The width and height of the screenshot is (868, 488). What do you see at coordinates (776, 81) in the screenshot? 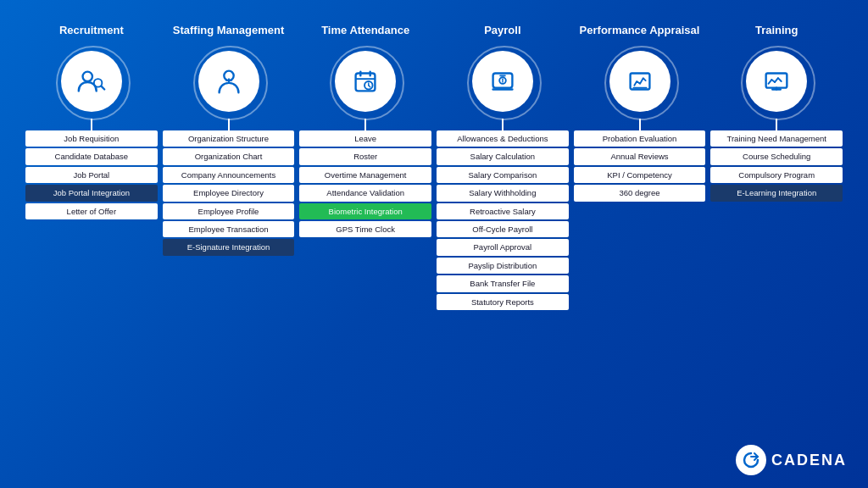
I see `circle-training` at bounding box center [776, 81].